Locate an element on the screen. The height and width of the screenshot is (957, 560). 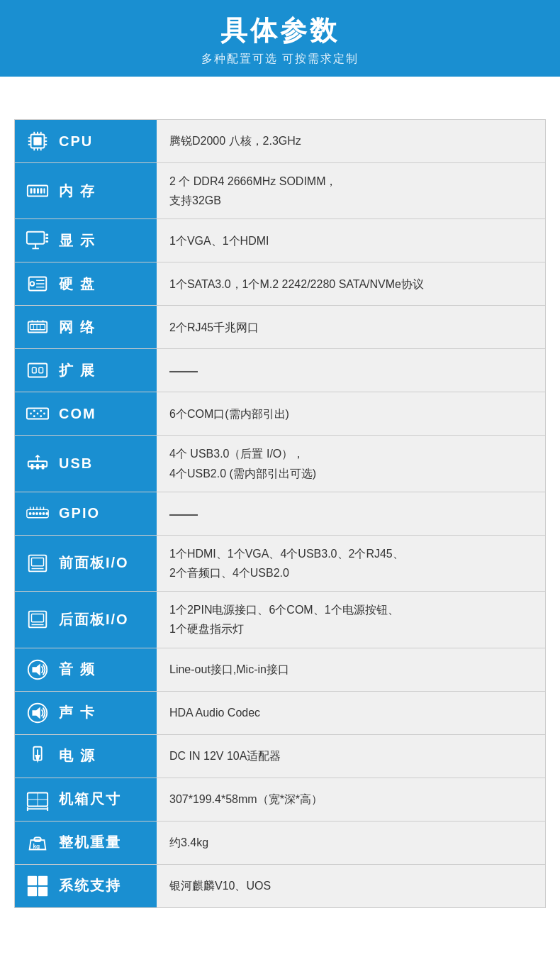
svg-text: kg is located at coordinates (36, 846).